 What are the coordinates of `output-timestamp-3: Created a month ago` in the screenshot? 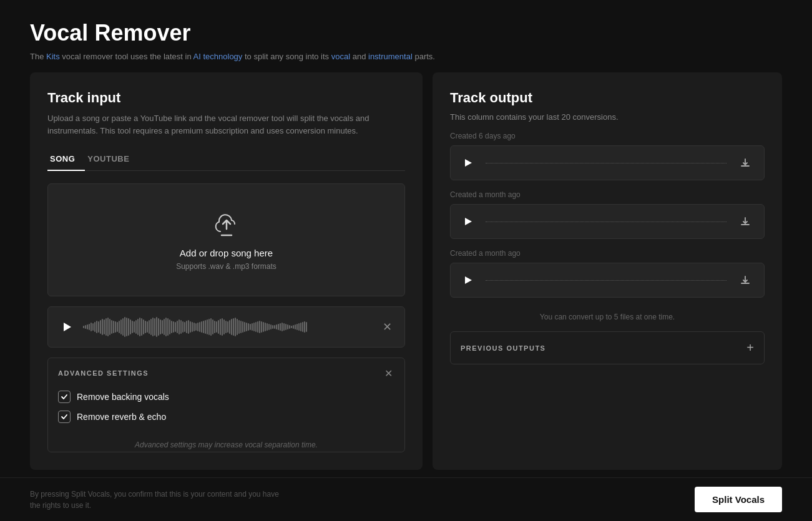 It's located at (607, 253).